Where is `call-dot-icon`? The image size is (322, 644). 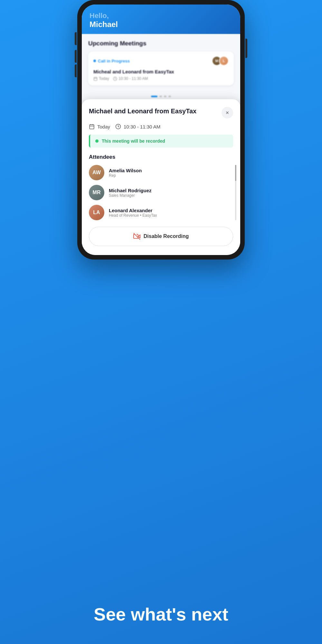 call-dot-icon is located at coordinates (95, 61).